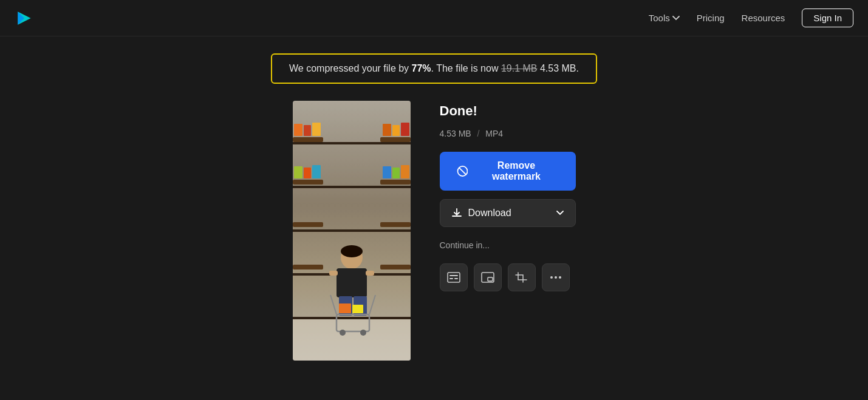  I want to click on continue-subtitles-button, so click(454, 277).